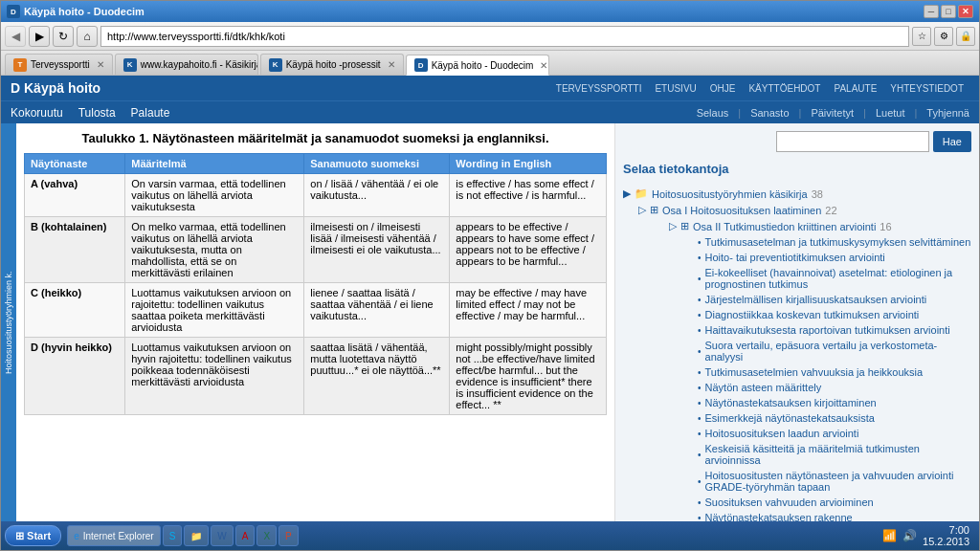 Image resolution: width=980 pixels, height=551 pixels. I want to click on home-button: ⌂, so click(87, 36).